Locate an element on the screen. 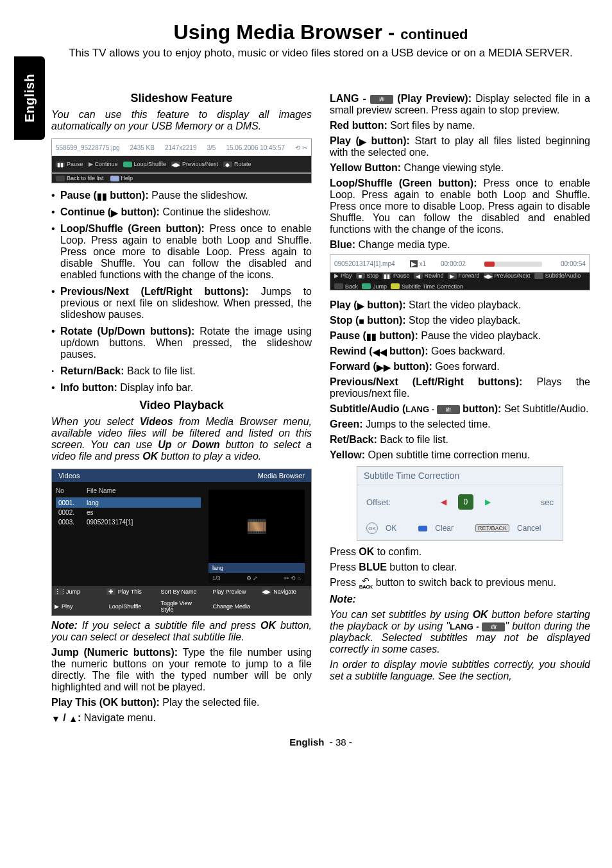 Image resolution: width=612 pixels, height=868 pixels. rewind-icon: ◀◀ is located at coordinates (380, 352).